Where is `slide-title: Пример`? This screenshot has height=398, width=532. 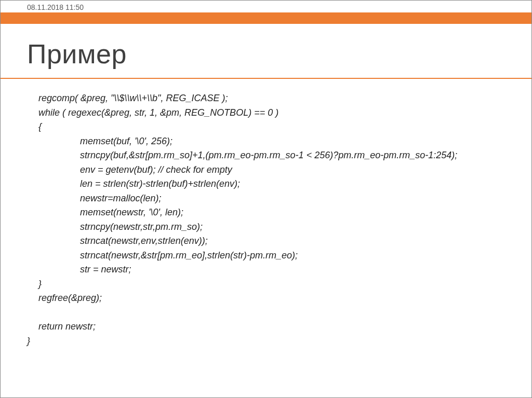
slide-title: Пример is located at coordinates (77, 54).